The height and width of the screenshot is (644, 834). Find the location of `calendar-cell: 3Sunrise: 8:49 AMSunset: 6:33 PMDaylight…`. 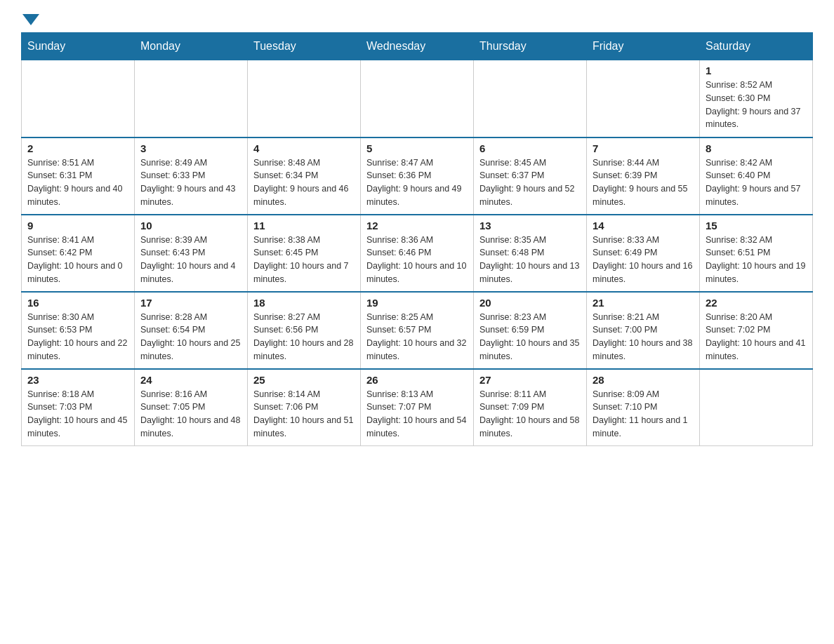

calendar-cell: 3Sunrise: 8:49 AMSunset: 6:33 PMDaylight… is located at coordinates (191, 176).